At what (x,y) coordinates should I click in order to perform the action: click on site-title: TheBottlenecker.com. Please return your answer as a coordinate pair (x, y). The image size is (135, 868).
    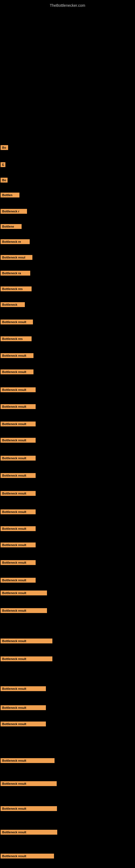
    Looking at the image, I should click on (68, 5).